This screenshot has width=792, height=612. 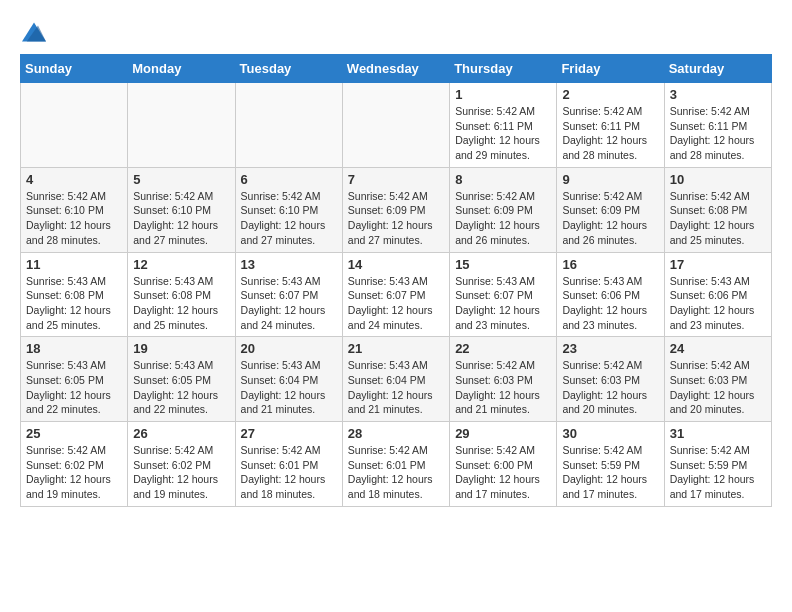 What do you see at coordinates (181, 348) in the screenshot?
I see `day-number: 19` at bounding box center [181, 348].